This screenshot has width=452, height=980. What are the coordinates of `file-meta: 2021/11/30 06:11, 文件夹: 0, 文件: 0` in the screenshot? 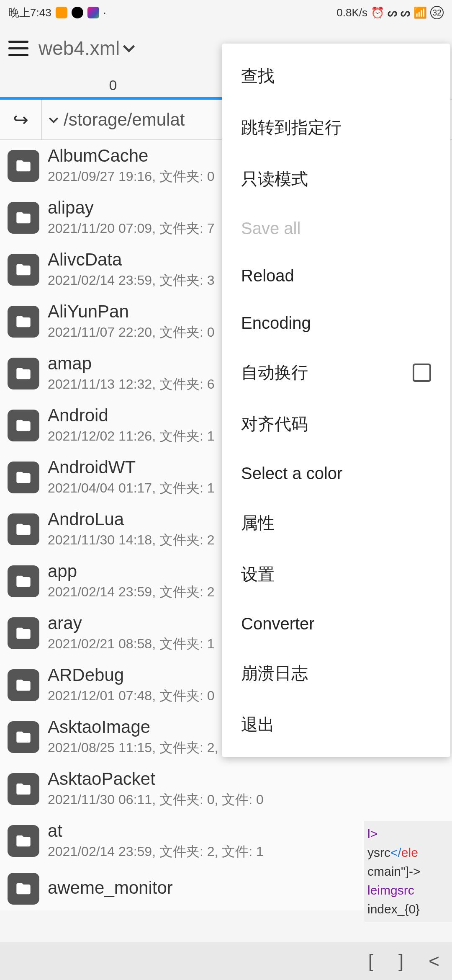 It's located at (246, 800).